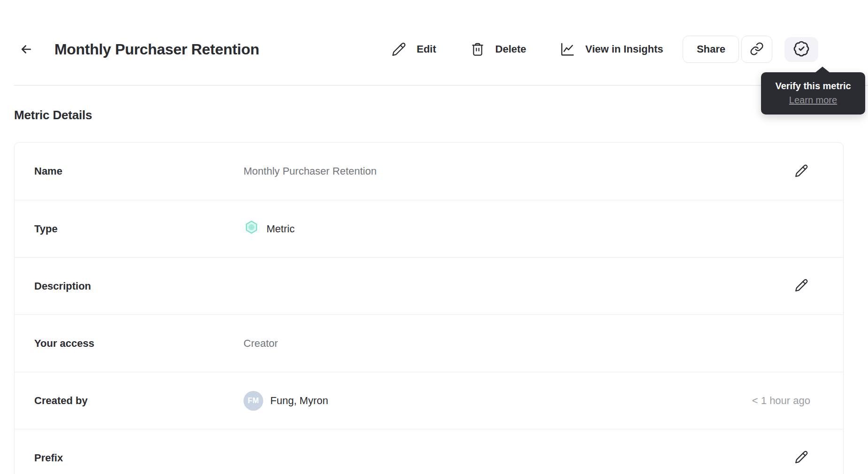 The width and height of the screenshot is (868, 474). Describe the element at coordinates (429, 400) in the screenshot. I see `detail-row-created-by: Created by FM Fung, Myron < 1 hour ago` at that location.